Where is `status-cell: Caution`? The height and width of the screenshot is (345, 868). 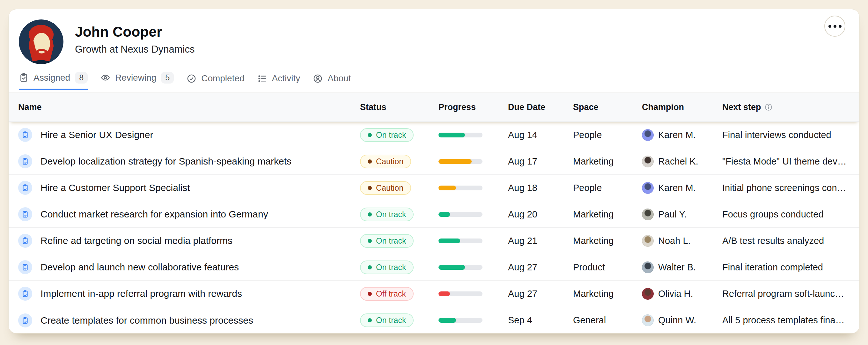 status-cell: Caution is located at coordinates (399, 162).